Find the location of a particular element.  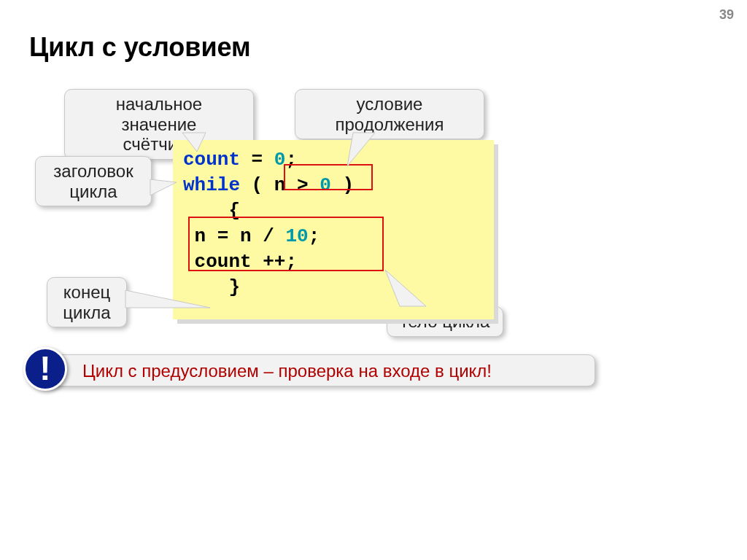

code-ident-count: count is located at coordinates (212, 160).